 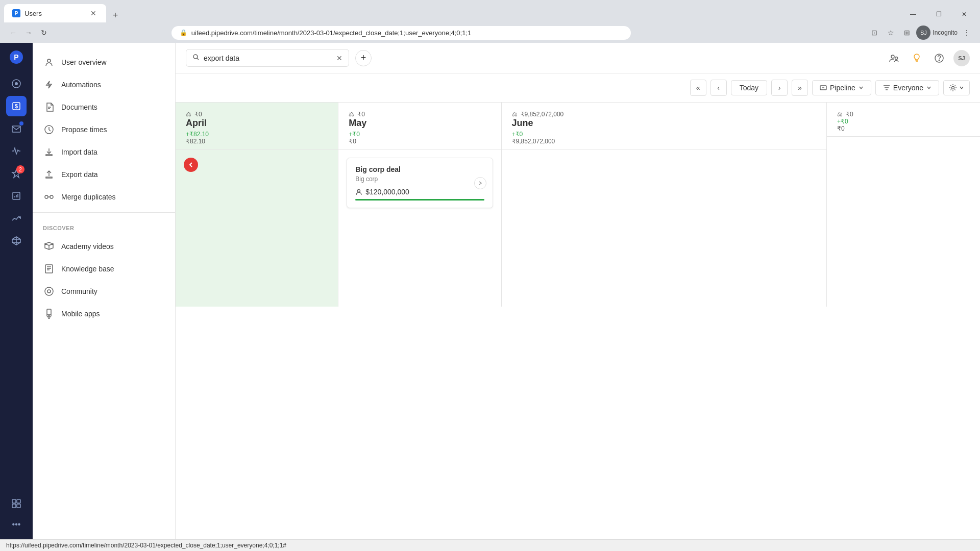 What do you see at coordinates (184, 33) in the screenshot?
I see `lock-icon: 🔒` at bounding box center [184, 33].